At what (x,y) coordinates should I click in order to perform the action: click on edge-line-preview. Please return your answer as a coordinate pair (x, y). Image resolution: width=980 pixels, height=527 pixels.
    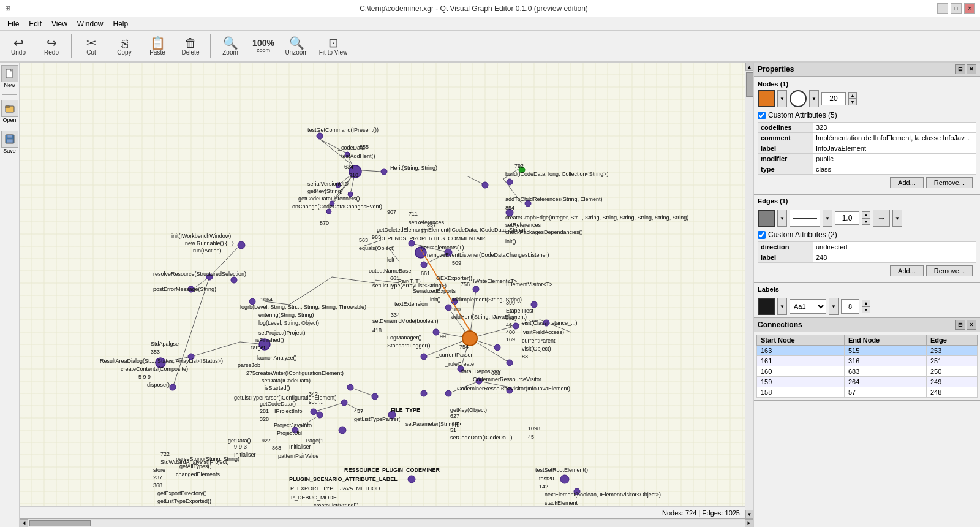
    Looking at the image, I should click on (805, 218).